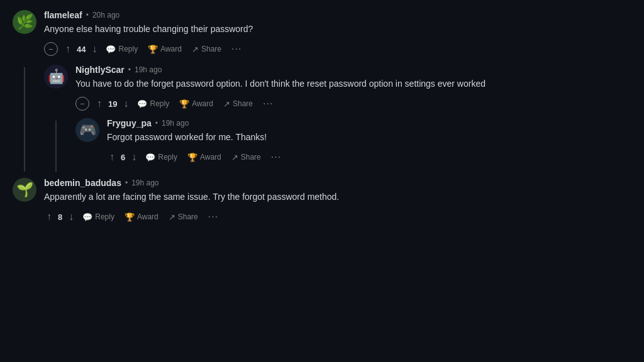 This screenshot has height=362, width=644. Describe the element at coordinates (338, 15) in the screenshot. I see `comment-meta-root: flameleaf • 20h ago` at that location.